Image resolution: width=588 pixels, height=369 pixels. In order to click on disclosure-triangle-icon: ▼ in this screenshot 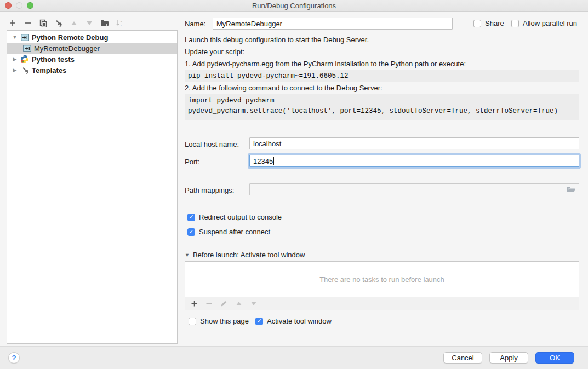, I will do `click(187, 255)`.